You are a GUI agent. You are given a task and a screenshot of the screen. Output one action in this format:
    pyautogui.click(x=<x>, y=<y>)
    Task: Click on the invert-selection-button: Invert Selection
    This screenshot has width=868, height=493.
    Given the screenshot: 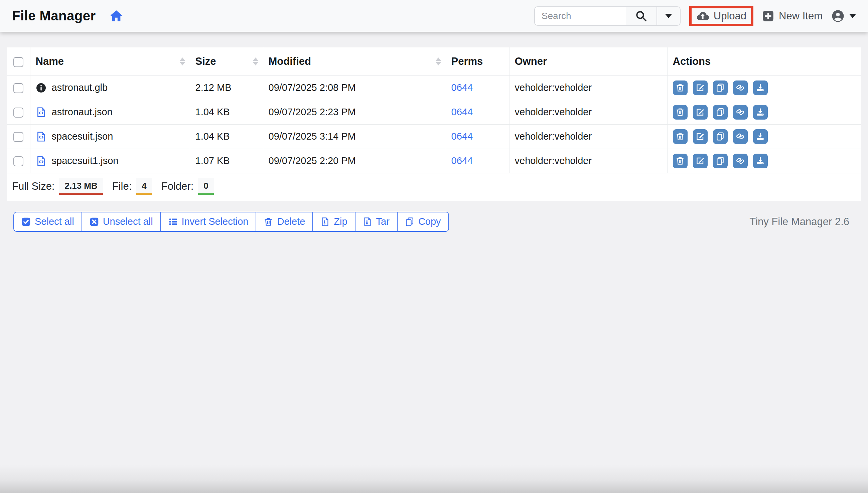 What is the action you would take?
    pyautogui.click(x=208, y=222)
    